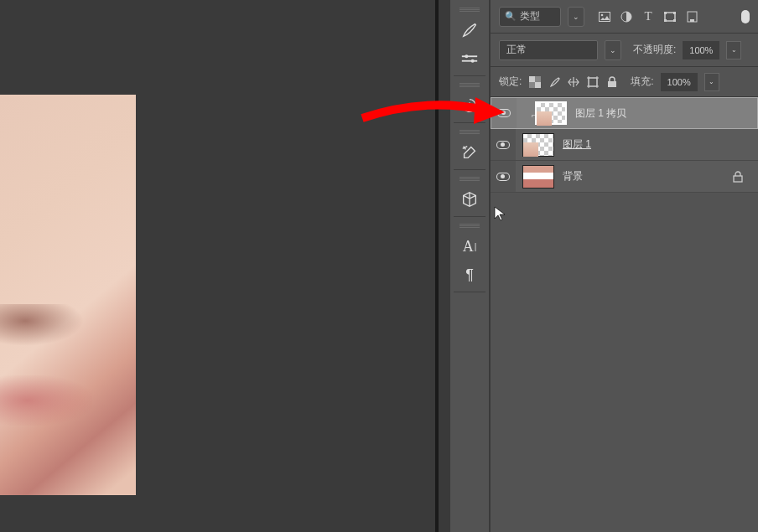 The image size is (758, 532). Describe the element at coordinates (573, 176) in the screenshot. I see `layer-name-label: 背景` at that location.